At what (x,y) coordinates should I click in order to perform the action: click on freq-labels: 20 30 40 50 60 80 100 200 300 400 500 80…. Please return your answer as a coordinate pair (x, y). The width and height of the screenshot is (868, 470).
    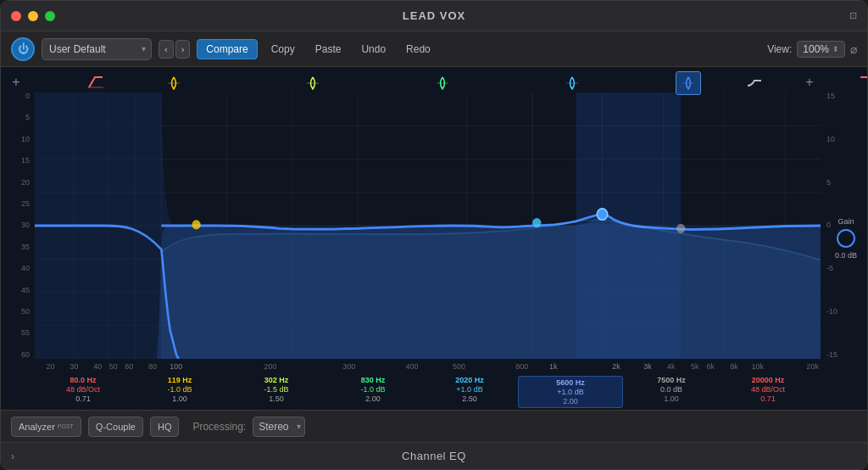
    Looking at the image, I should click on (427, 369).